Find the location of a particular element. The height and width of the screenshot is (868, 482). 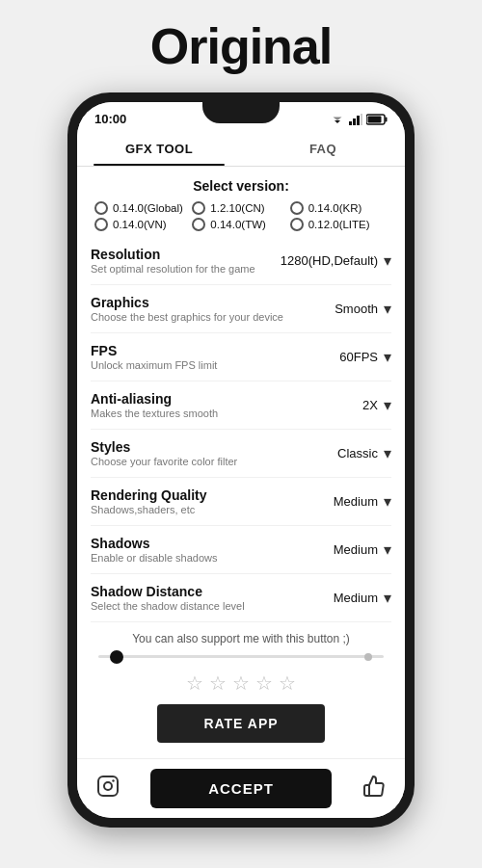

radio-global is located at coordinates (101, 208).